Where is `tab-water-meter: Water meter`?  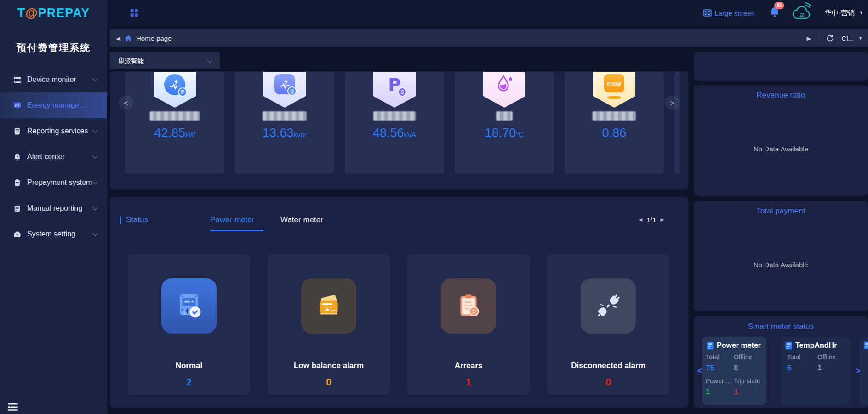 tab-water-meter: Water meter is located at coordinates (302, 220).